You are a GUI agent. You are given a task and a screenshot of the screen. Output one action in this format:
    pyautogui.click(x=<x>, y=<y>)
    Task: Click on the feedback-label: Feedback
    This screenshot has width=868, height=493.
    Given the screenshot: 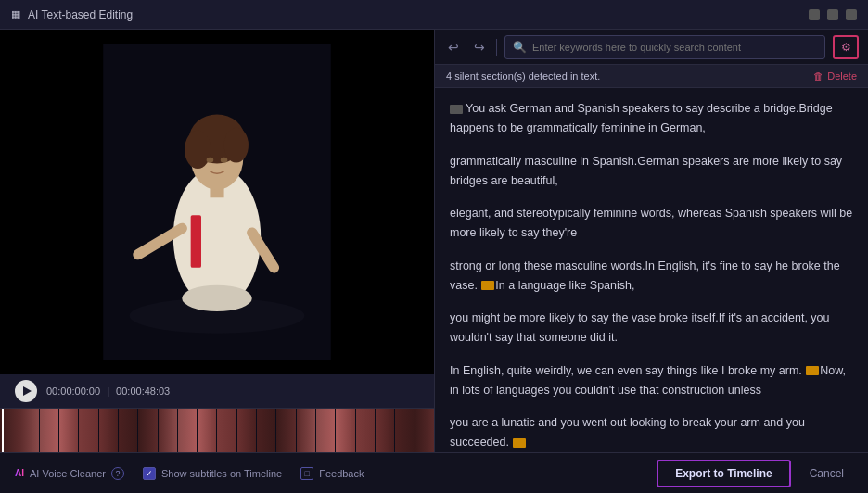 What is the action you would take?
    pyautogui.click(x=341, y=474)
    